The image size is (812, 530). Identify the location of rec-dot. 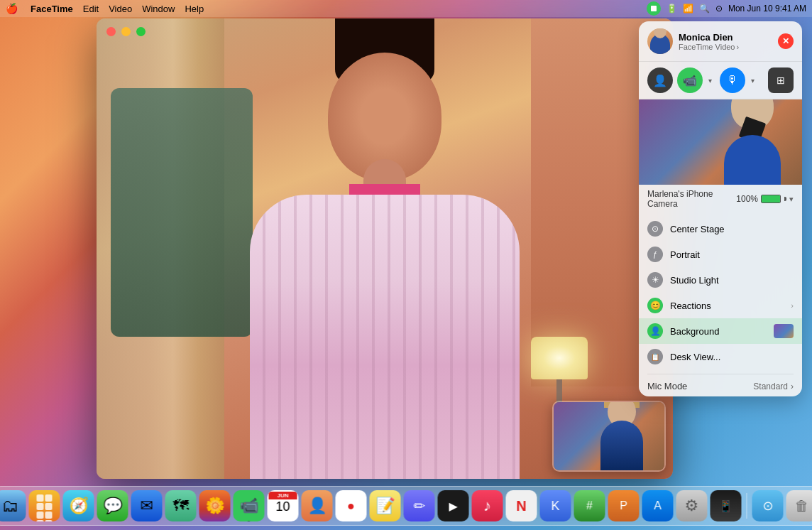
(654, 9).